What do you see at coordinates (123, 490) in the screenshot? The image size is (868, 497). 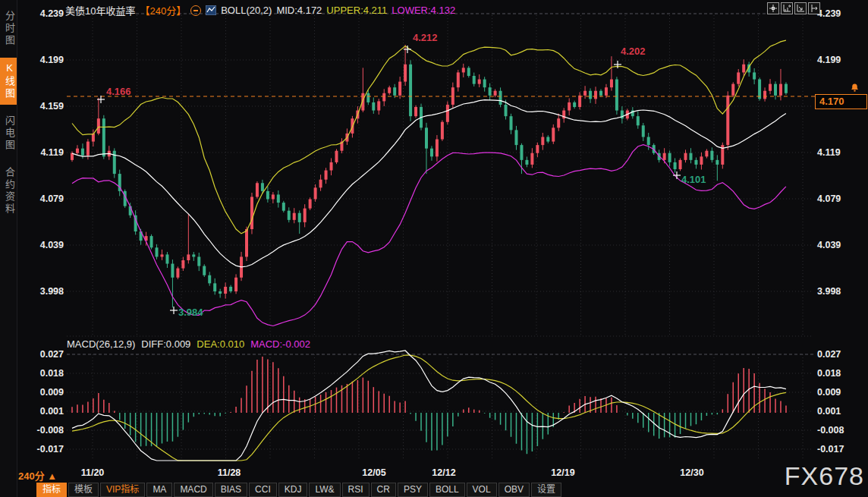 I see `vip-indicators-button: VIP指标` at bounding box center [123, 490].